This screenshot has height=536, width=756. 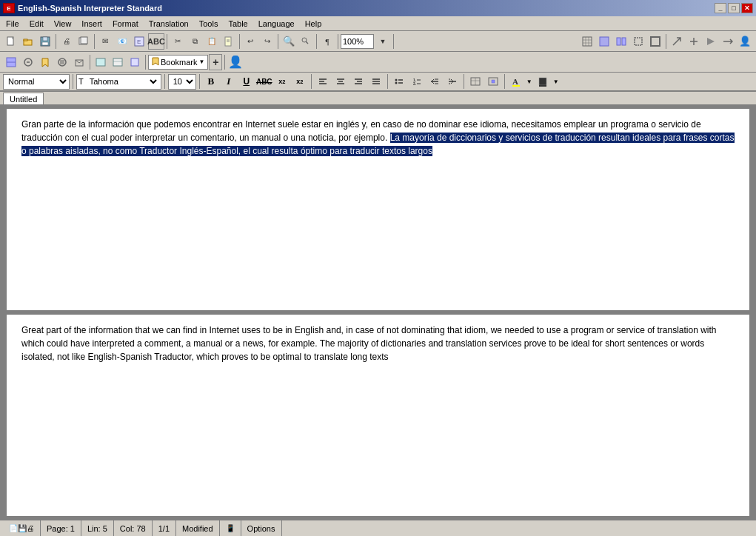 I want to click on menu-view: View, so click(x=63, y=24).